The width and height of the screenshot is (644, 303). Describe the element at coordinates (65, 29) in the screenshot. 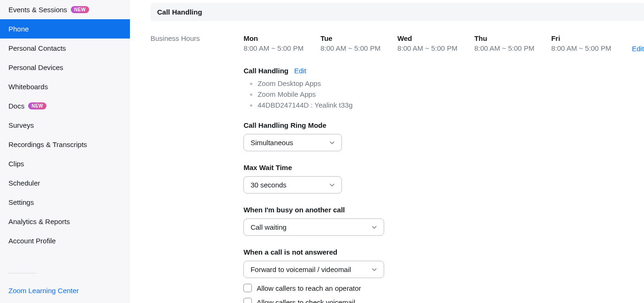

I see `sidebar-item-phone: Phone` at that location.